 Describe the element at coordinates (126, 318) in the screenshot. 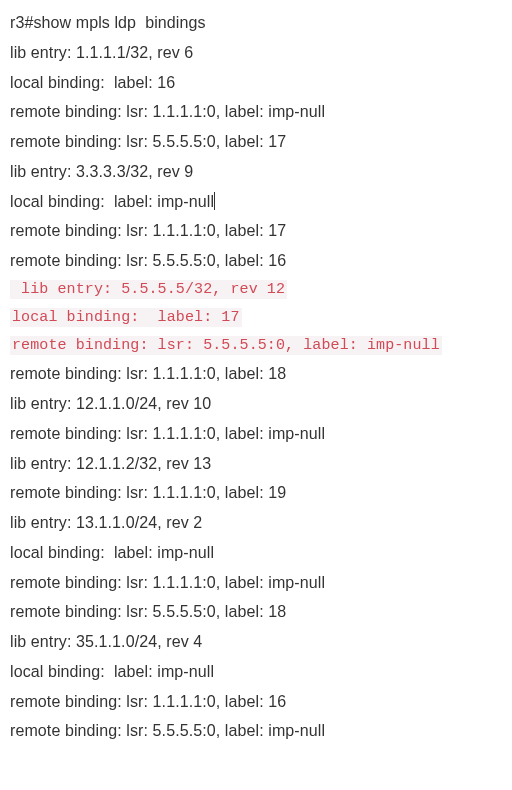

I see `highlighted-span: local binding: label: 17` at that location.